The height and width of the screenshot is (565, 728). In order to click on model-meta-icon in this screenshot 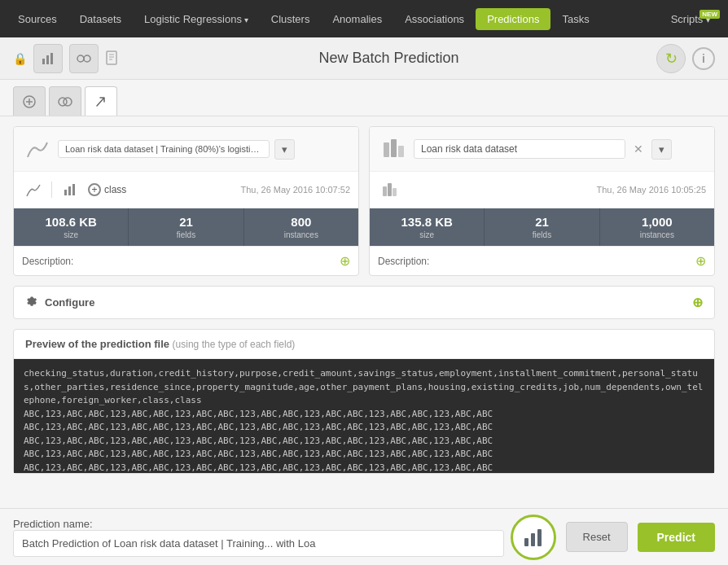, I will do `click(33, 190)`.